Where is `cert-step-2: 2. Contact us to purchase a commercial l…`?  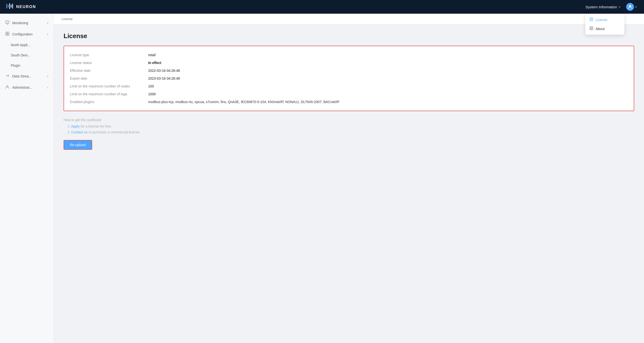
cert-step-2: 2. Contact us to purchase a commercial l… is located at coordinates (349, 132).